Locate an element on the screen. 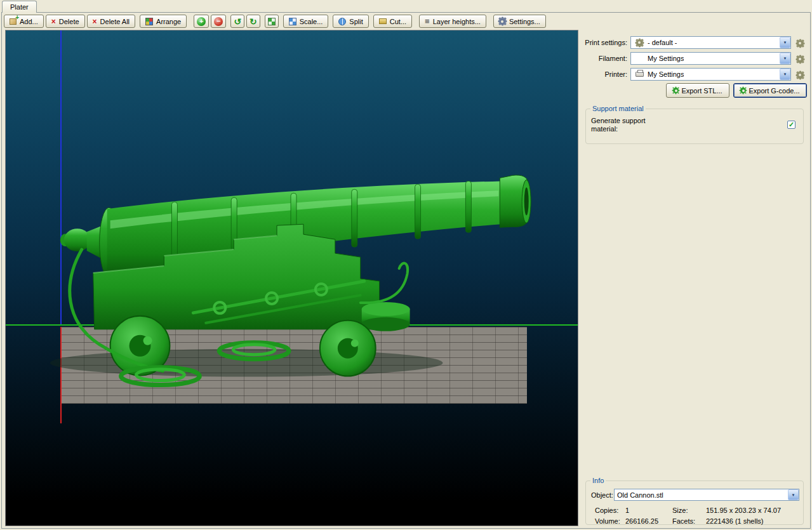 The image size is (812, 530). tab-plater: Plater is located at coordinates (19, 6).